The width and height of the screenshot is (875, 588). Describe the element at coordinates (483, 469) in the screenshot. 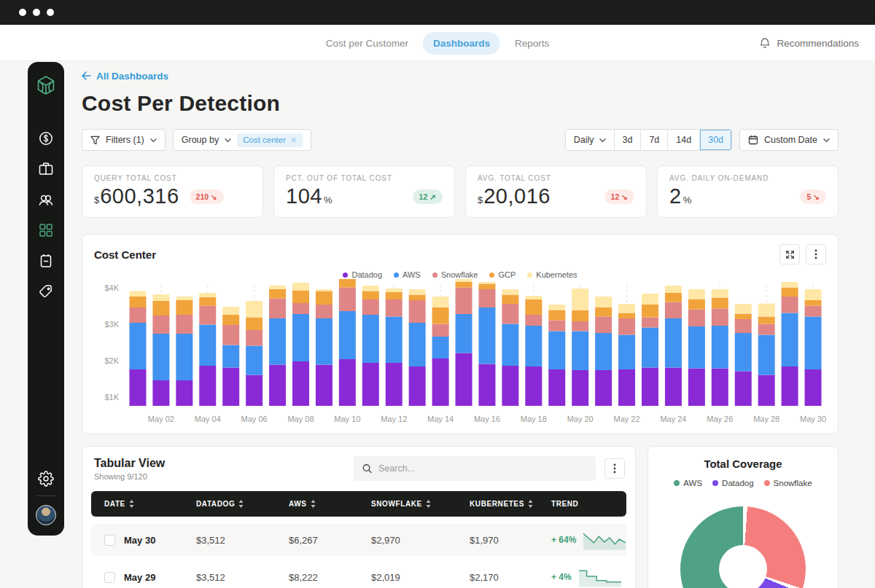

I see `search-input` at that location.